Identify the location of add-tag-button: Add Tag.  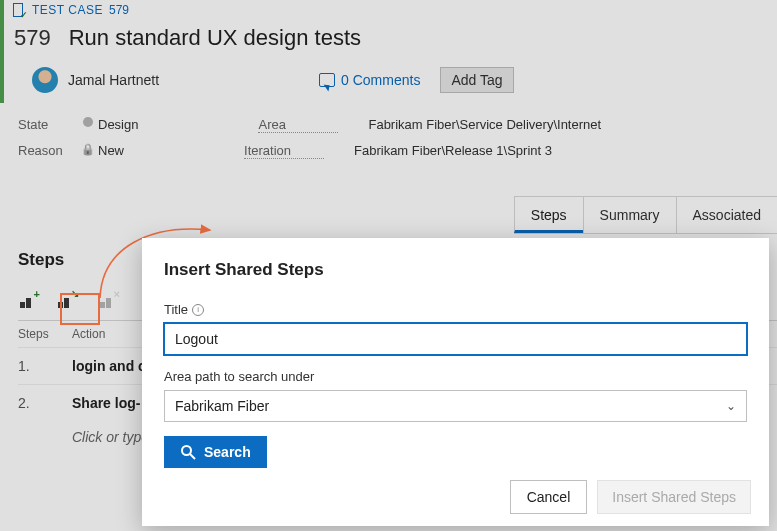
(476, 80).